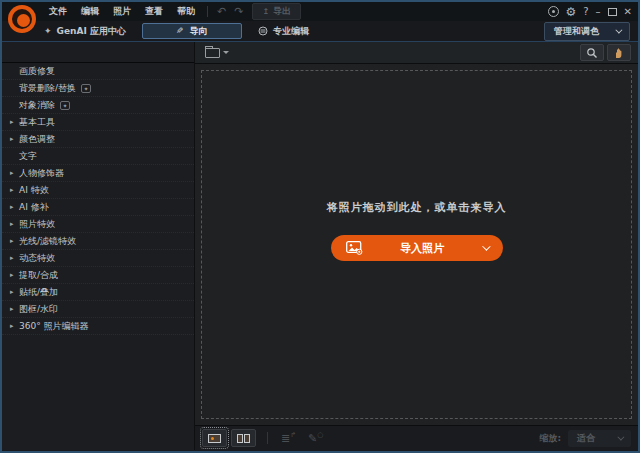 This screenshot has width=640, height=453. Describe the element at coordinates (238, 12) in the screenshot. I see `redo-icon: ↷` at that location.